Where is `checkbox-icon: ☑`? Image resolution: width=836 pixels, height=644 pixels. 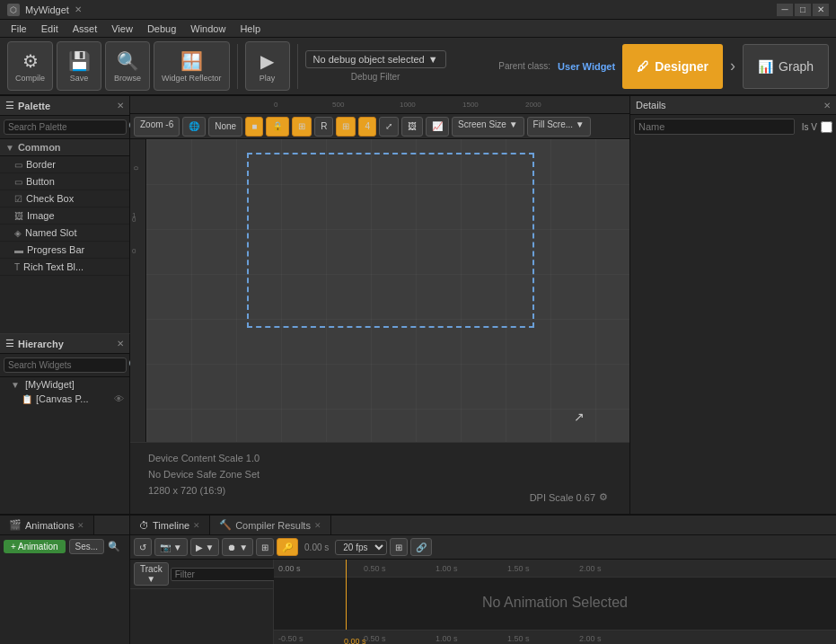
checkbox-icon: ☑ is located at coordinates (18, 199).